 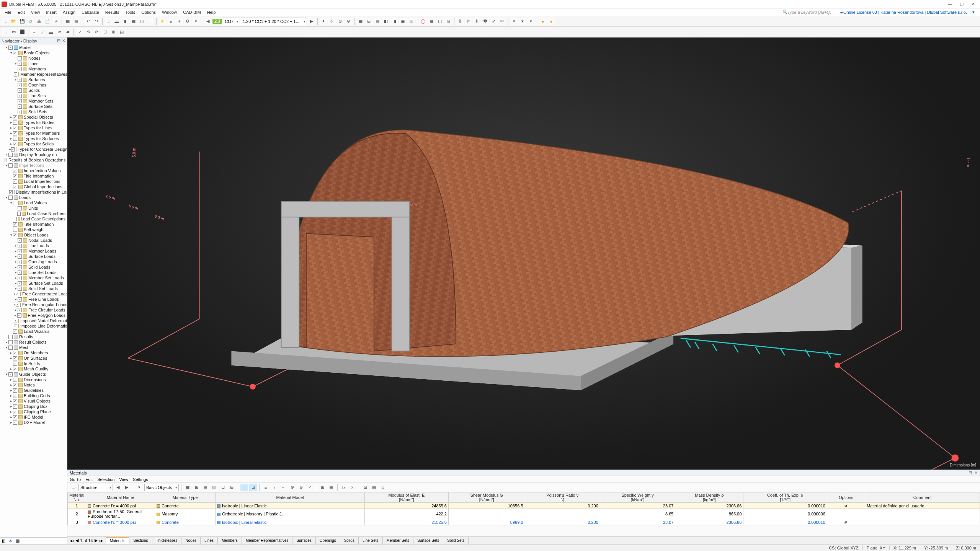 I want to click on calc3-icon: ⚙, so click(x=188, y=21).